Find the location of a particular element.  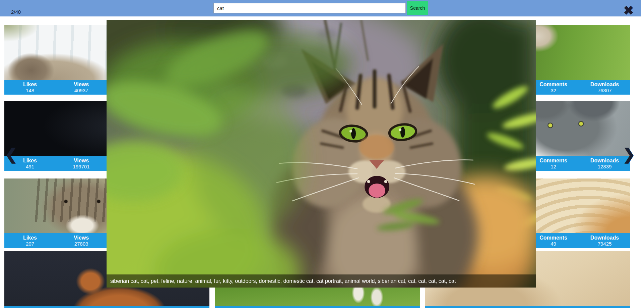

stat-views: Views27803 is located at coordinates (81, 241).